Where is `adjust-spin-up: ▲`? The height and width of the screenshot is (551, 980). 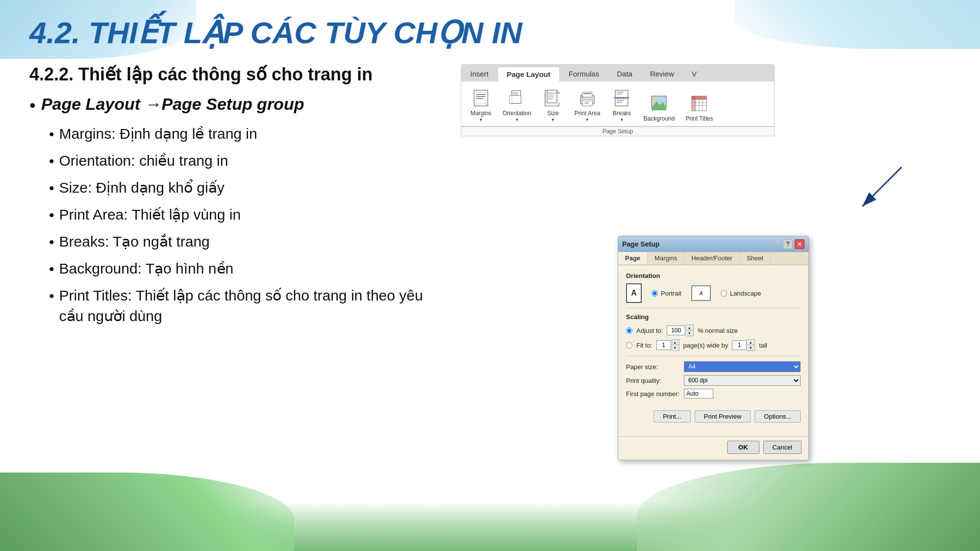 adjust-spin-up: ▲ is located at coordinates (689, 327).